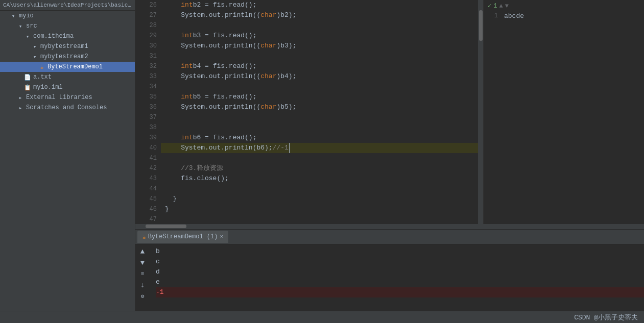  Describe the element at coordinates (147, 189) in the screenshot. I see `line-num-44: 44` at that location.